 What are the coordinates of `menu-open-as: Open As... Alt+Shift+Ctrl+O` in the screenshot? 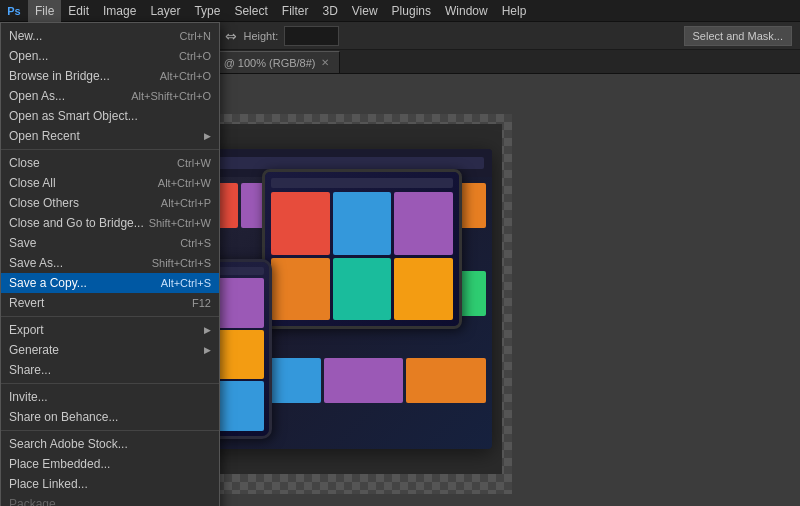 It's located at (110, 96).